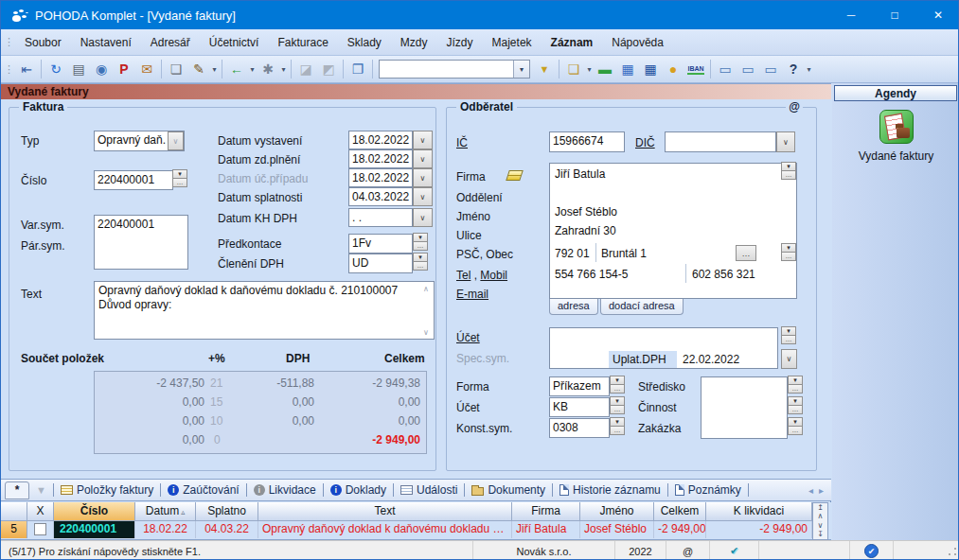 The width and height of the screenshot is (959, 560). What do you see at coordinates (166, 530) in the screenshot?
I see `row-datum: 18.02.22` at bounding box center [166, 530].